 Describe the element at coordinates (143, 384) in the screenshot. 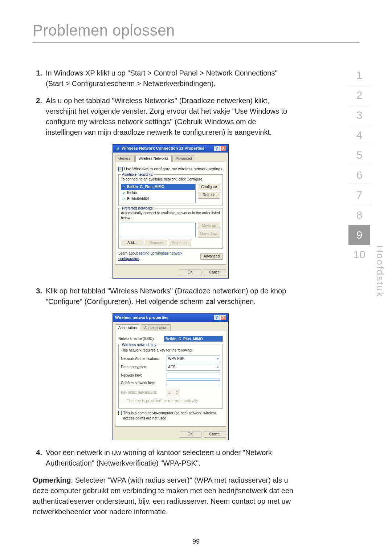

I see `confirm-key-label: Confirm network key:` at that location.